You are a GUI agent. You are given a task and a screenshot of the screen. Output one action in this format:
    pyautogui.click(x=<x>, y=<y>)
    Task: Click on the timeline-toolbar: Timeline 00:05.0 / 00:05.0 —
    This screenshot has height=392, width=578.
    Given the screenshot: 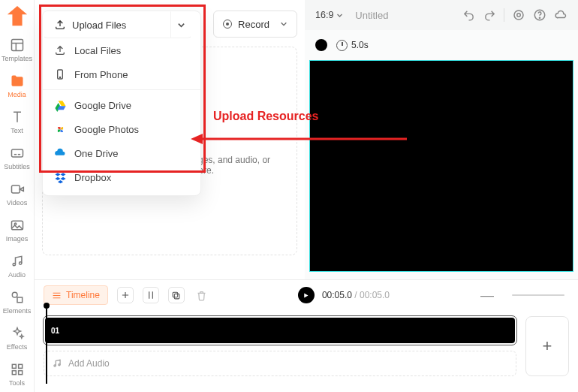 What is the action you would take?
    pyautogui.click(x=306, y=295)
    